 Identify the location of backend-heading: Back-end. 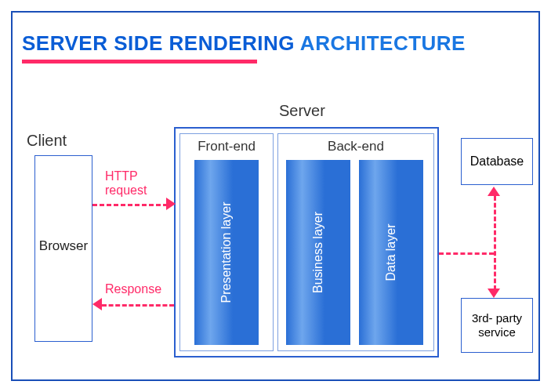
(356, 147).